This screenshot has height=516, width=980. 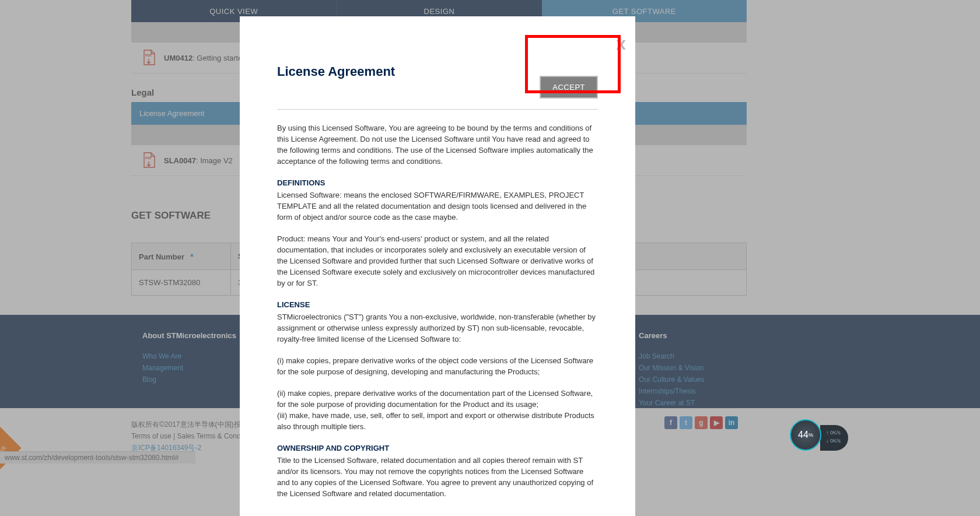 I want to click on close-icon: x, so click(x=621, y=44).